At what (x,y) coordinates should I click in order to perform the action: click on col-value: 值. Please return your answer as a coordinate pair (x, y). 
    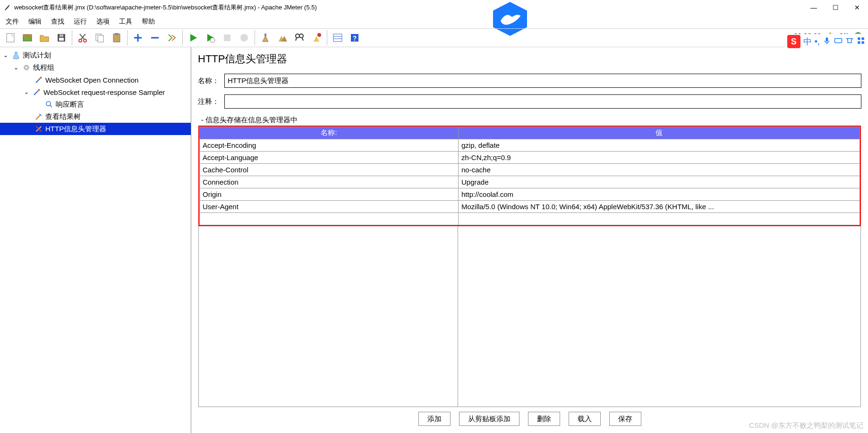
    Looking at the image, I should click on (659, 133).